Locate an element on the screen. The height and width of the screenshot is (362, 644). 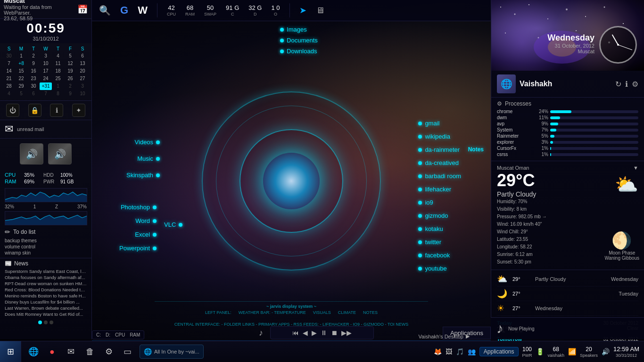
taskbar-icon-mail: ✉ is located at coordinates (71, 352).